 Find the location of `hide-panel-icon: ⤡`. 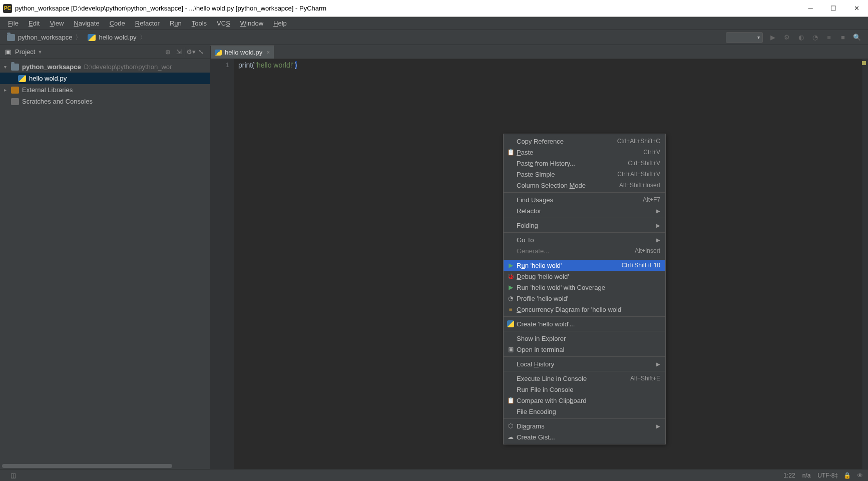

hide-panel-icon: ⤡ is located at coordinates (201, 52).